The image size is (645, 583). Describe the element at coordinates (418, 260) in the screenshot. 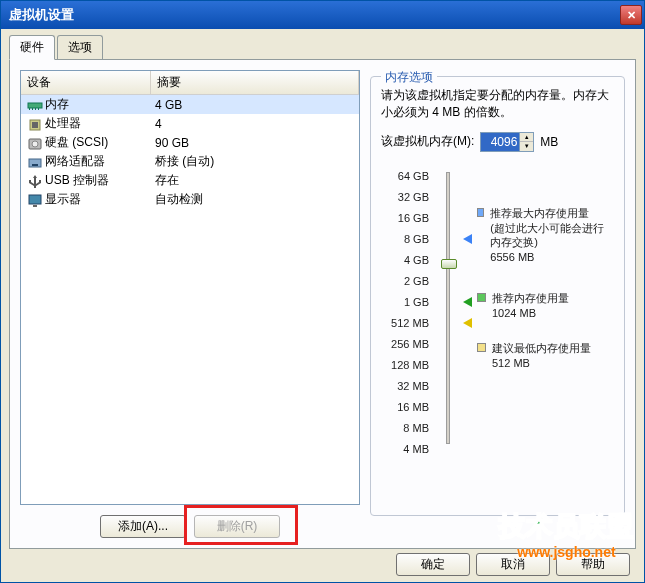

I see `tick-label: 4 GB` at that location.